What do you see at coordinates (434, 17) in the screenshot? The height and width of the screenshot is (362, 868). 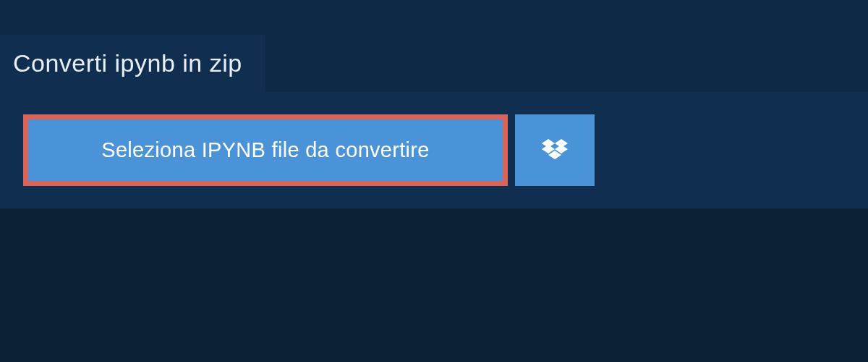 I see `top-spacer` at bounding box center [434, 17].